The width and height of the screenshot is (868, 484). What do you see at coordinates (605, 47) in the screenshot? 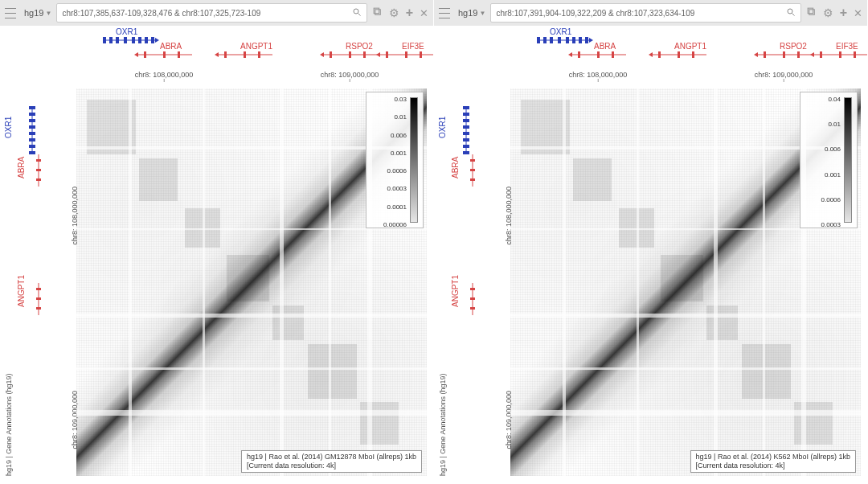
I see `svg-text: ABRA` at bounding box center [605, 47].